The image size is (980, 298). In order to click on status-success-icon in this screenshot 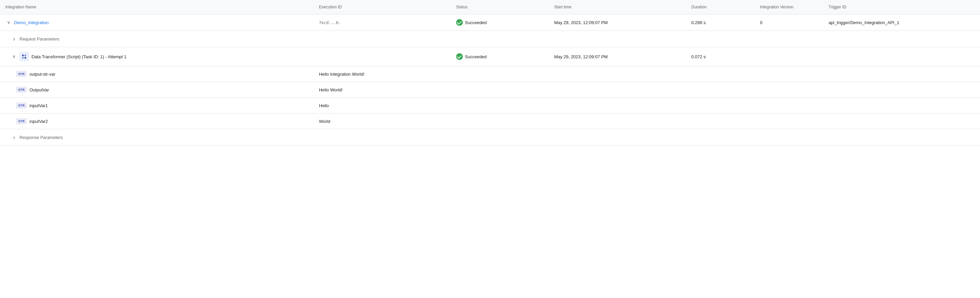, I will do `click(460, 22)`.